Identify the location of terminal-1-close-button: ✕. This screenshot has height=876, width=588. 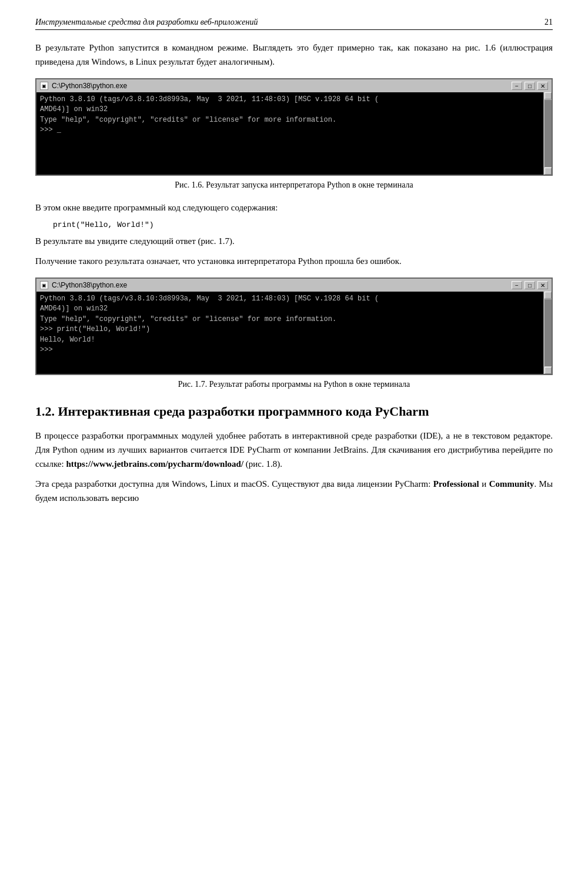
(543, 86).